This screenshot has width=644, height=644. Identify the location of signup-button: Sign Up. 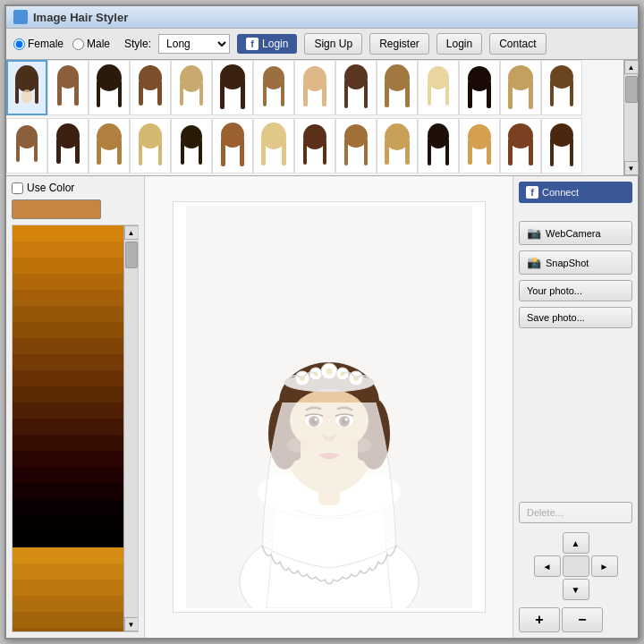
(333, 44).